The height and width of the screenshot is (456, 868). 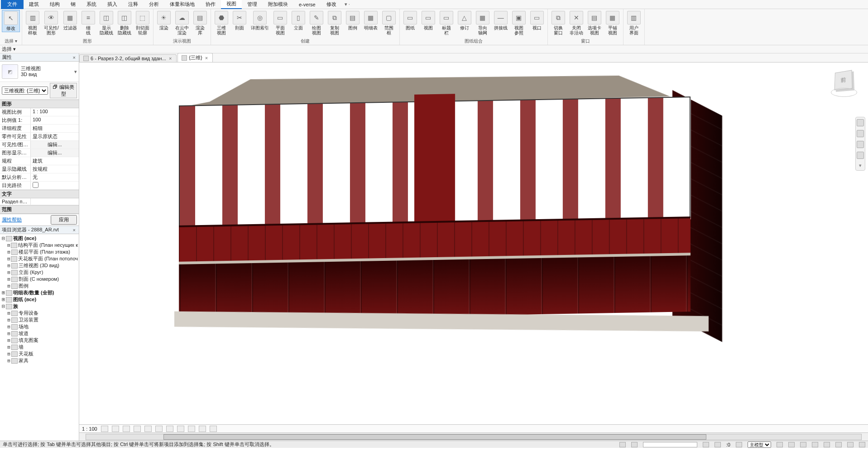 What do you see at coordinates (39, 72) in the screenshot?
I see `type-selector: ◩ 三维视图 3D вид ▾` at bounding box center [39, 72].